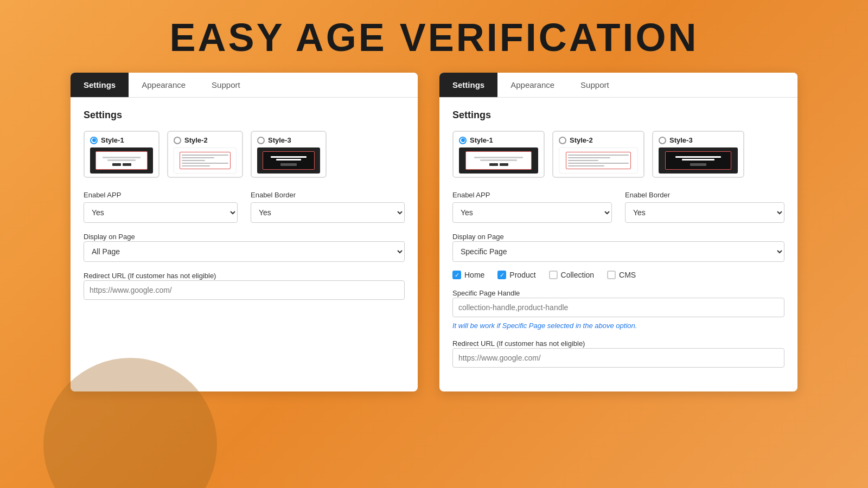 This screenshot has height=488, width=868. What do you see at coordinates (161, 195) in the screenshot?
I see `left-enable-app-label: Enabel APP` at bounding box center [161, 195].